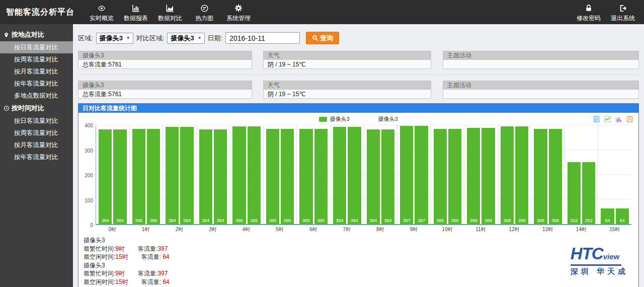 This screenshot has height=287, width=644. What do you see at coordinates (380, 230) in the screenshot?
I see `x-axis-label: 8时` at bounding box center [380, 230].